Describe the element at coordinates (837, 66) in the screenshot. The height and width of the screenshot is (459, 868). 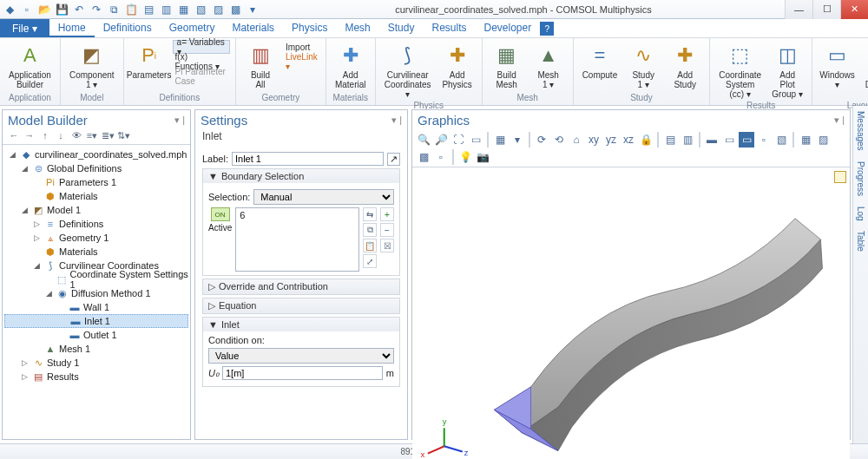
I see `windows-button: ▭Windows ▾` at that location.